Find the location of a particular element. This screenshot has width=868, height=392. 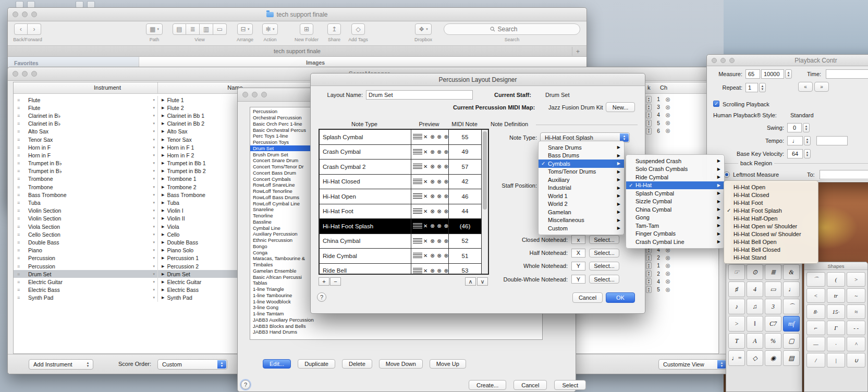

table-row: China Cymbal ✕ ⊗ ⊗ ⊗ 52 is located at coordinates (401, 242).